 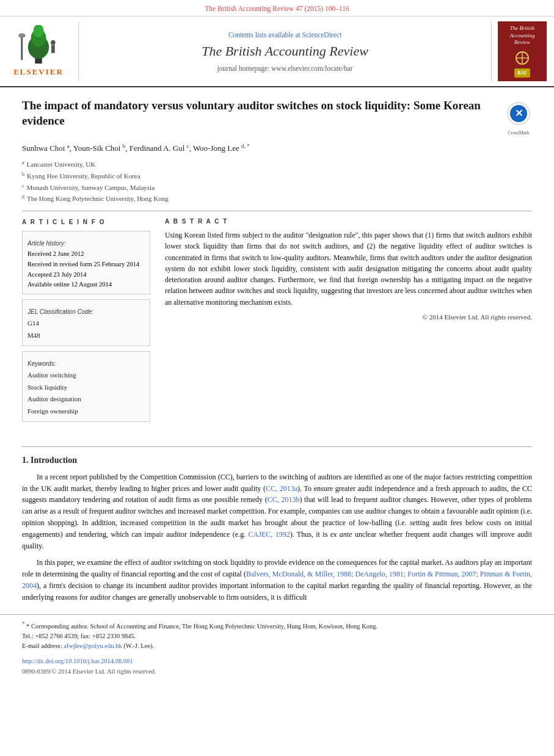 I want to click on keywords-label: Keywords:, so click(x=86, y=364).